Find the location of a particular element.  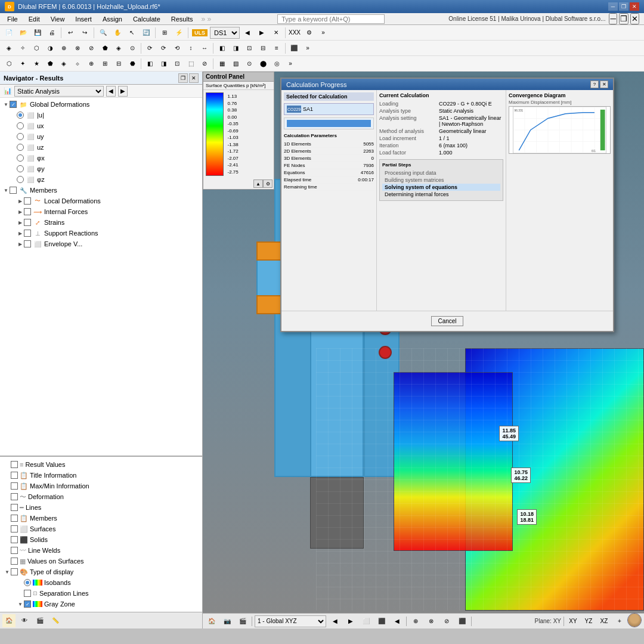

bottom-gray-zone: Gray Zone is located at coordinates (101, 604).